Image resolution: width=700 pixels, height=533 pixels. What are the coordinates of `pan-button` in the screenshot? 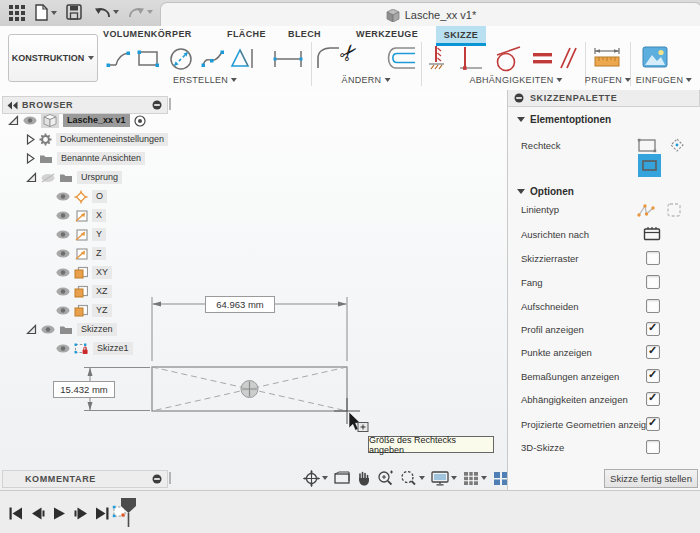 It's located at (364, 478).